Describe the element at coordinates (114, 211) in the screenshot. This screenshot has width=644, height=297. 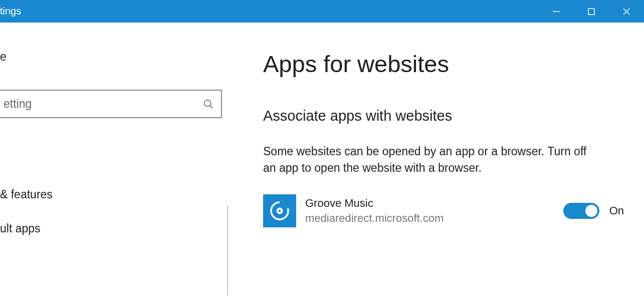
I see `nav-list: & features ult apps` at that location.